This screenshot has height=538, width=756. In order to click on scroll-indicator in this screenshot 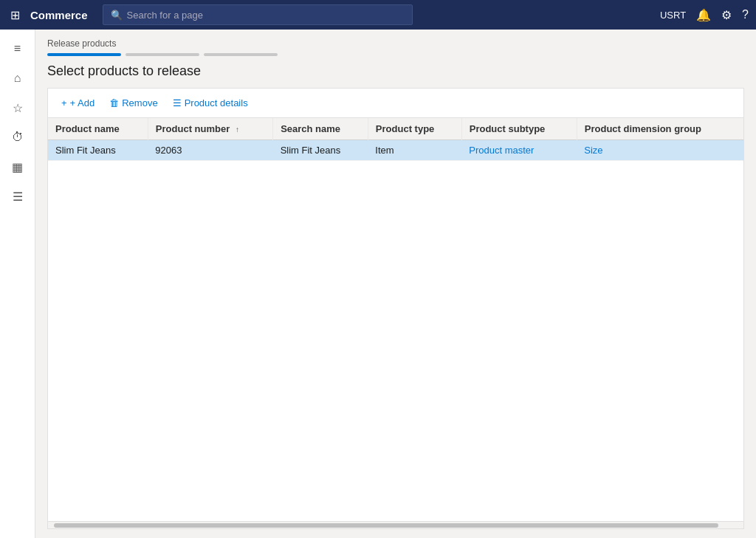, I will do `click(396, 525)`.